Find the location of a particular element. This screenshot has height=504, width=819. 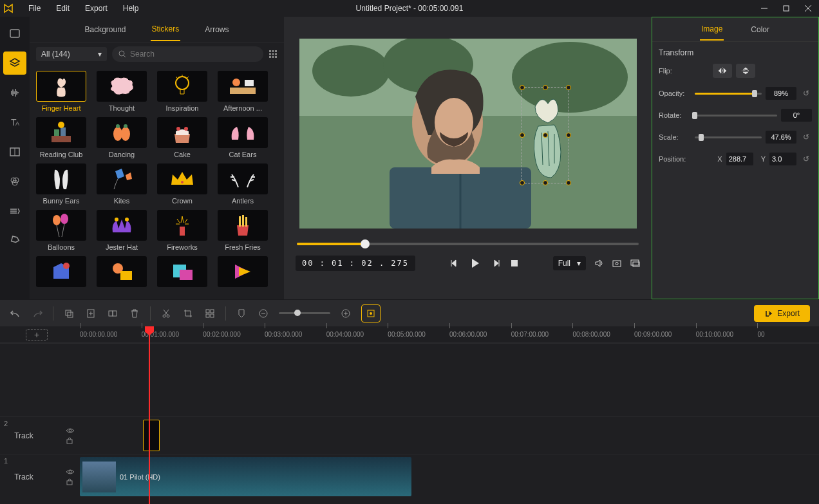

layers-tool is located at coordinates (15, 63).